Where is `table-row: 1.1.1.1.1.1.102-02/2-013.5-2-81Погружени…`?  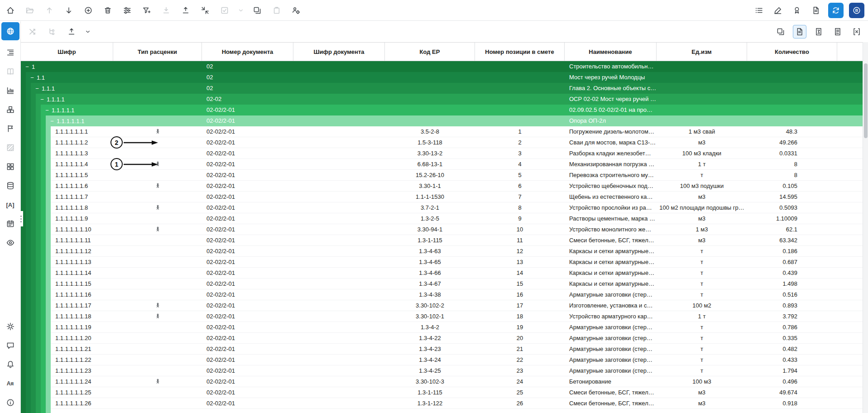 table-row: 1.1.1.1.1.1.102-02/2-013.5-2-81Погружени… is located at coordinates (442, 132).